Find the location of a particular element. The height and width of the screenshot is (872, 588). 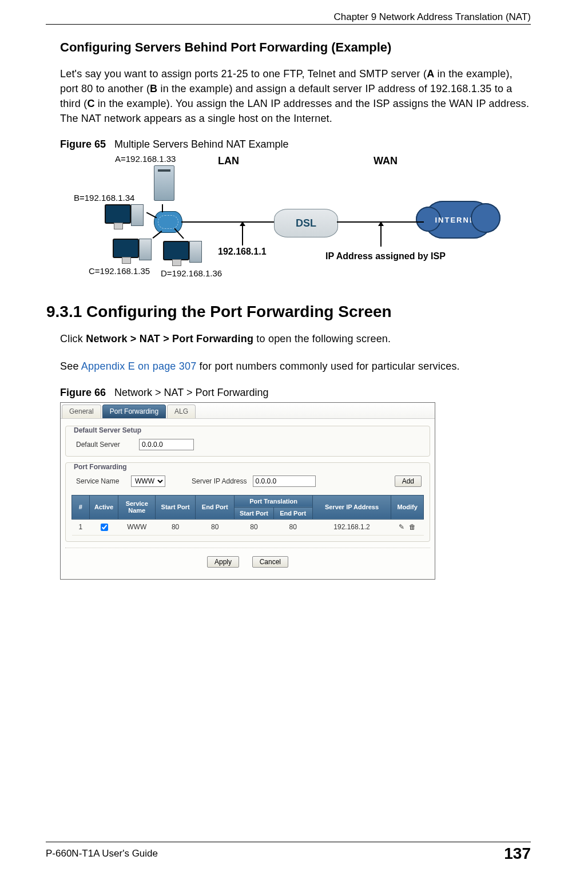

delete-icon: 🗑 is located at coordinates (412, 527).